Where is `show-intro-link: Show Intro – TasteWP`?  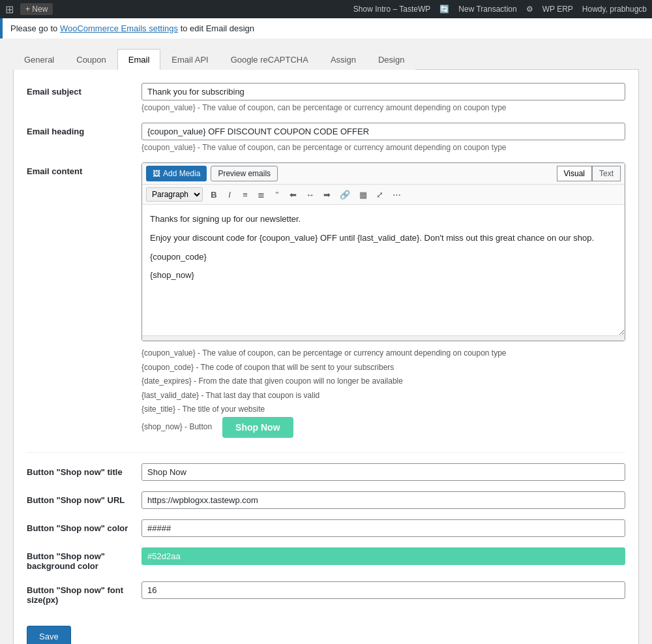
show-intro-link: Show Intro – TasteWP is located at coordinates (393, 9).